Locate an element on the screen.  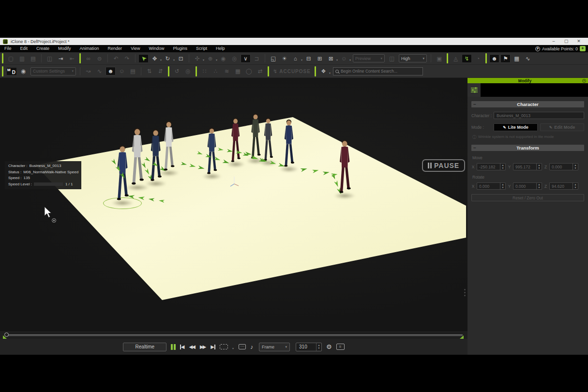
pause-button is located at coordinates (173, 347).